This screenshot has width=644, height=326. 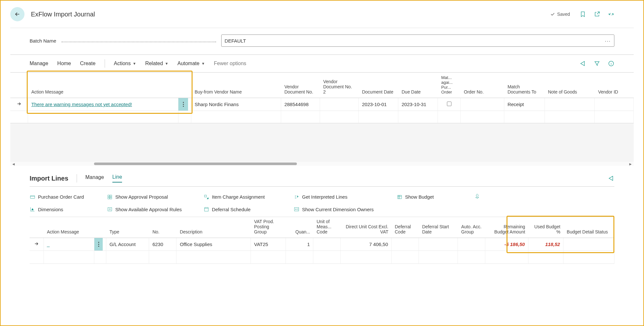 What do you see at coordinates (379, 85) in the screenshot?
I see `col-doc-date: Document Date` at bounding box center [379, 85].